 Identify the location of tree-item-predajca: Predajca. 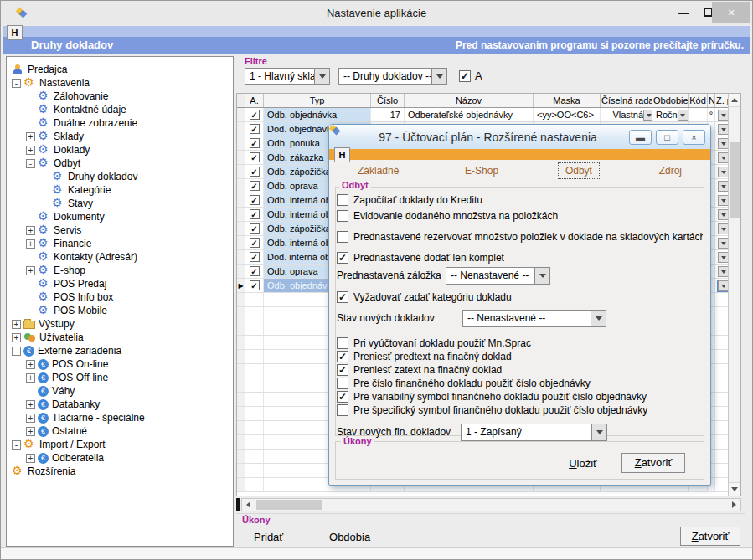
(120, 69).